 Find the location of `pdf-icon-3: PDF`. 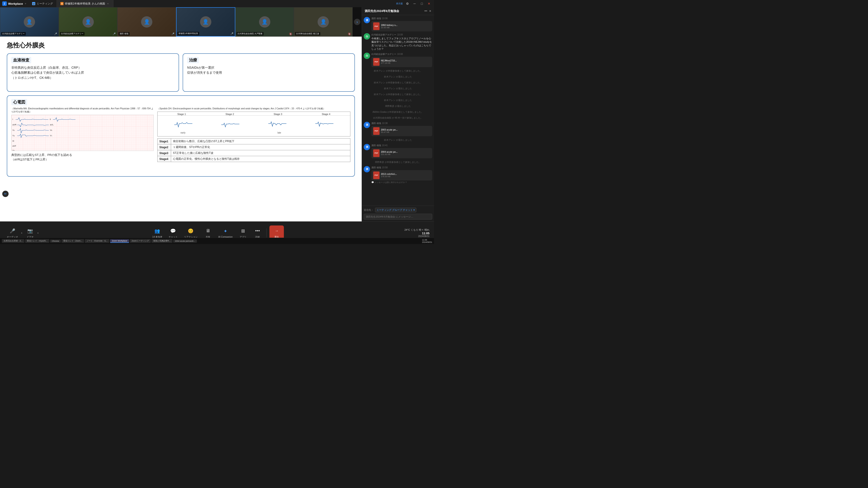

pdf-icon-3: PDF is located at coordinates (376, 62).